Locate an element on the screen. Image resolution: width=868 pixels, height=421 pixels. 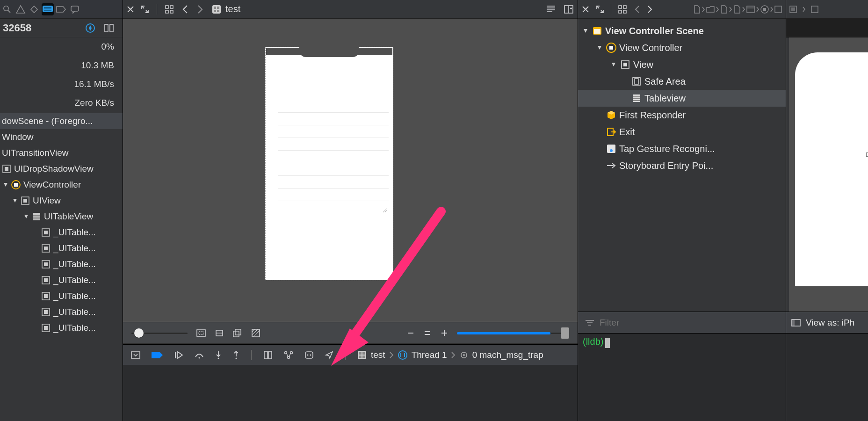
zoom-in-icon is located at coordinates (444, 333).